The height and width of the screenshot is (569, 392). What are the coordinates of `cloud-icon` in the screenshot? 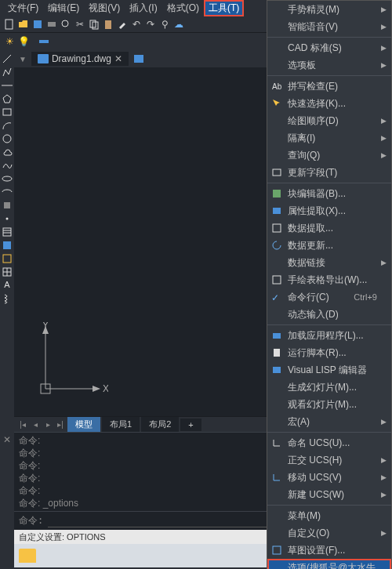 It's located at (7, 152).